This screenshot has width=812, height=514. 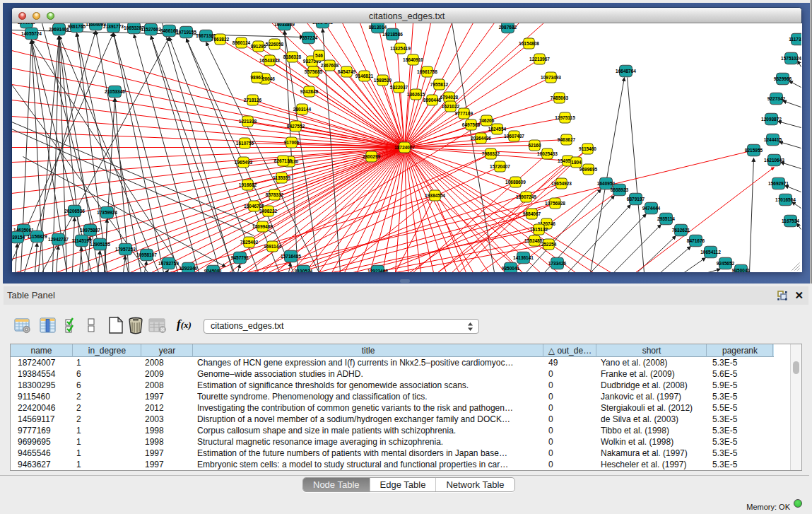 What do you see at coordinates (242, 42) in the screenshot?
I see `svg-text: 8960124` at bounding box center [242, 42].